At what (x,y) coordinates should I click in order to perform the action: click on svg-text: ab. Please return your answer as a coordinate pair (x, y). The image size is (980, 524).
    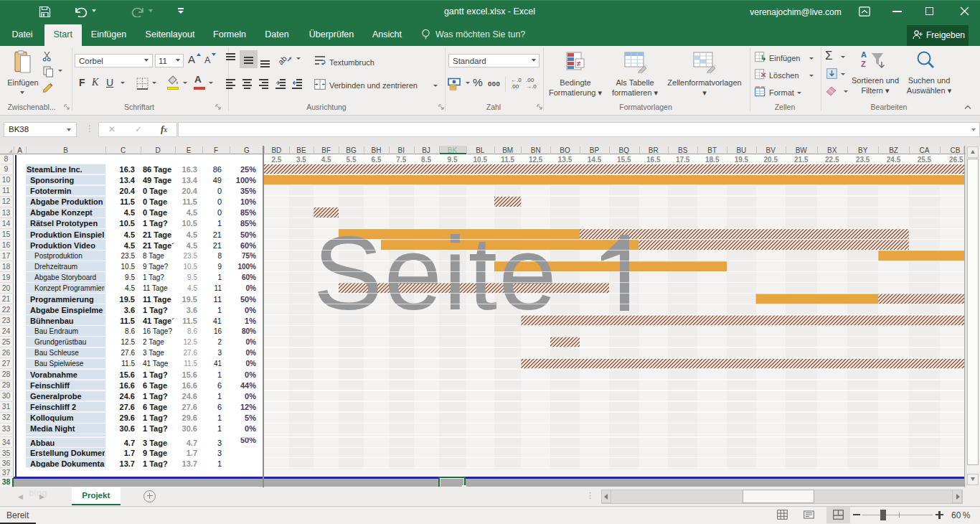
    Looking at the image, I should click on (283, 60).